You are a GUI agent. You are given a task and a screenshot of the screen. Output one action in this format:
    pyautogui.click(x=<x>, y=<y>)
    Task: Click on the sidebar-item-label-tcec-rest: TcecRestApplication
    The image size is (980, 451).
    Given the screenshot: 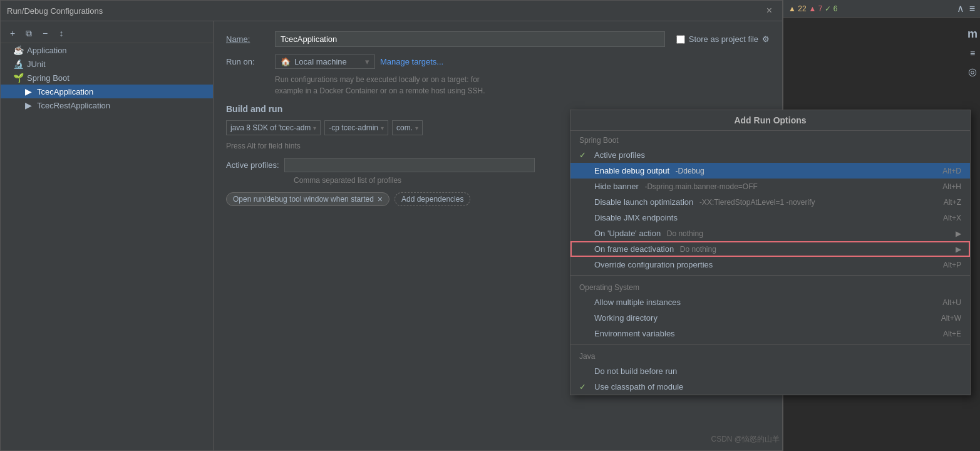 What is the action you would take?
    pyautogui.click(x=74, y=105)
    